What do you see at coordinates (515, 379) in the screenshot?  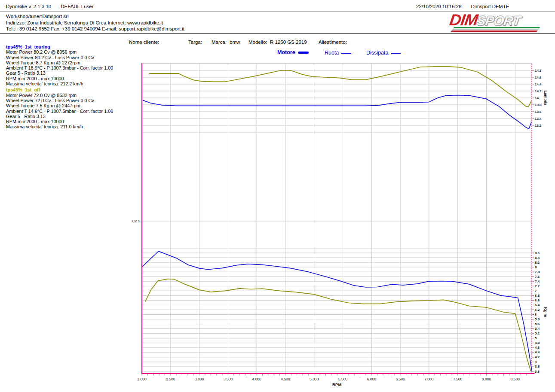 I see `x-tick-label: 8.500` at bounding box center [515, 379].